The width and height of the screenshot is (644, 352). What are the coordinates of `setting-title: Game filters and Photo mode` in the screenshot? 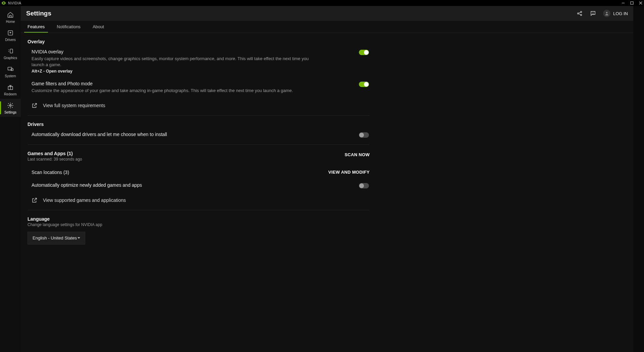 It's located at (162, 84).